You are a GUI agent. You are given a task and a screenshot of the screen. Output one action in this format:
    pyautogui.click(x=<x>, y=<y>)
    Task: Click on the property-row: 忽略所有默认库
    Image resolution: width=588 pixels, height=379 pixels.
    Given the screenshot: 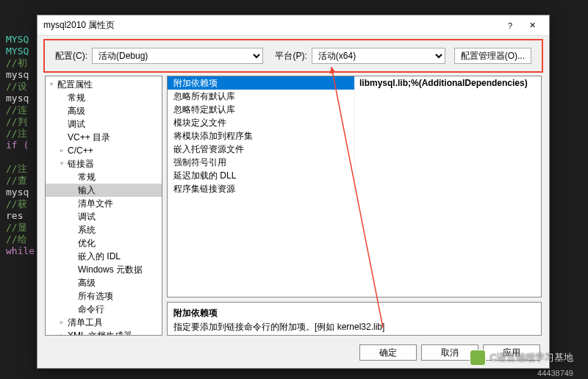 What is the action you would take?
    pyautogui.click(x=354, y=96)
    